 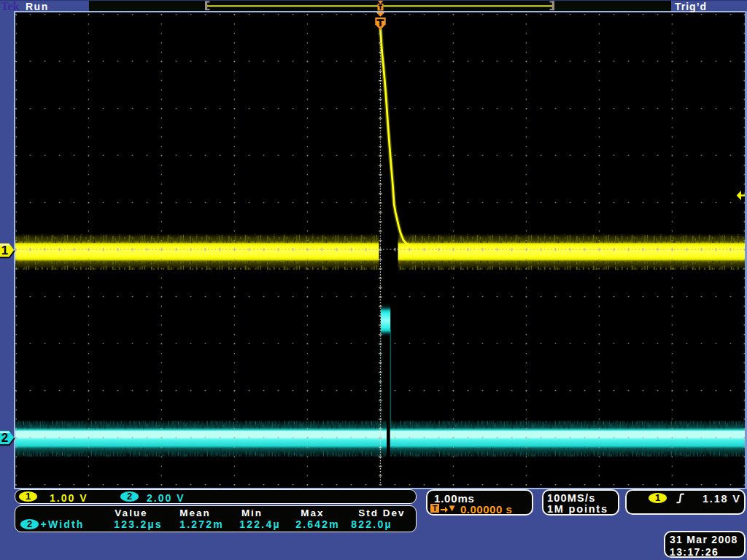 What do you see at coordinates (4, 251) in the screenshot?
I see `svg-text: 1` at bounding box center [4, 251].